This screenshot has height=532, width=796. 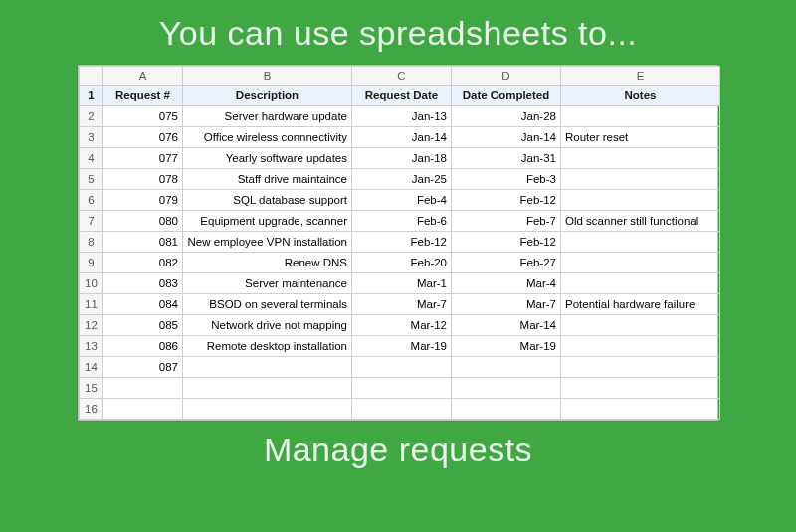 What do you see at coordinates (92, 201) in the screenshot?
I see `row-number: 6` at bounding box center [92, 201].